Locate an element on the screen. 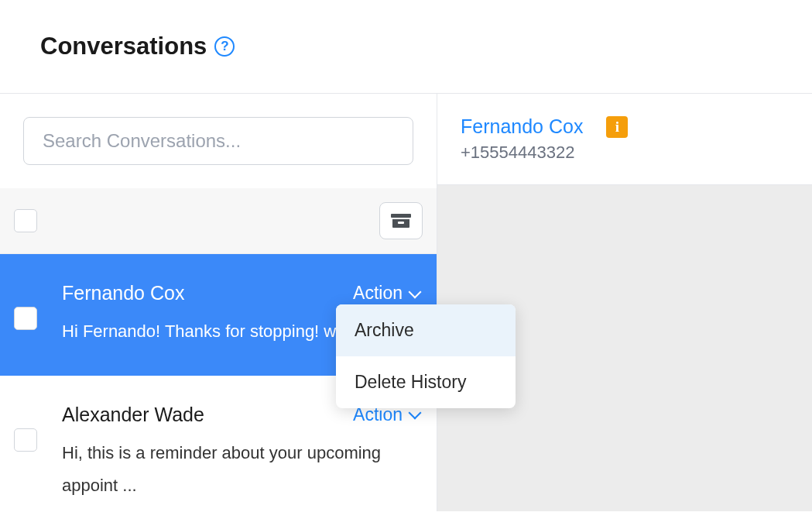 This screenshot has width=812, height=519. help-icon: ? is located at coordinates (224, 46).